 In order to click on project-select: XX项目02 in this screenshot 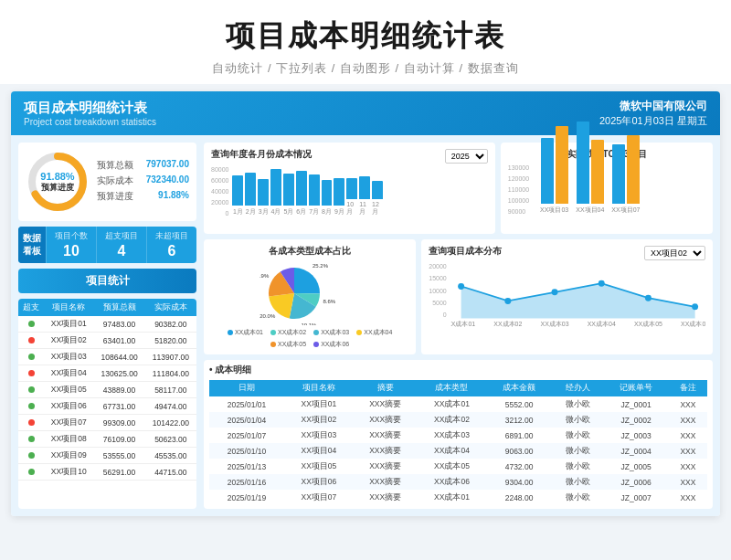, I will do `click(674, 253)`.